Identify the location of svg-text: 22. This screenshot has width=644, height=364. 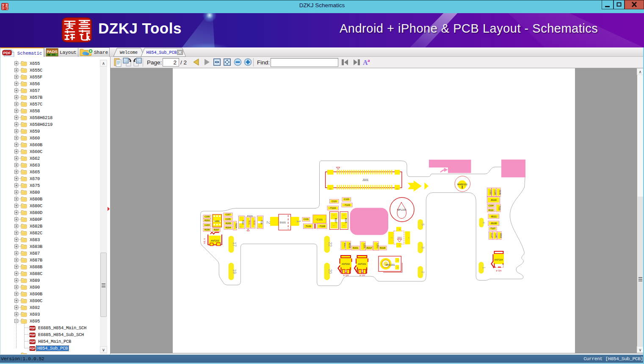
(330, 245).